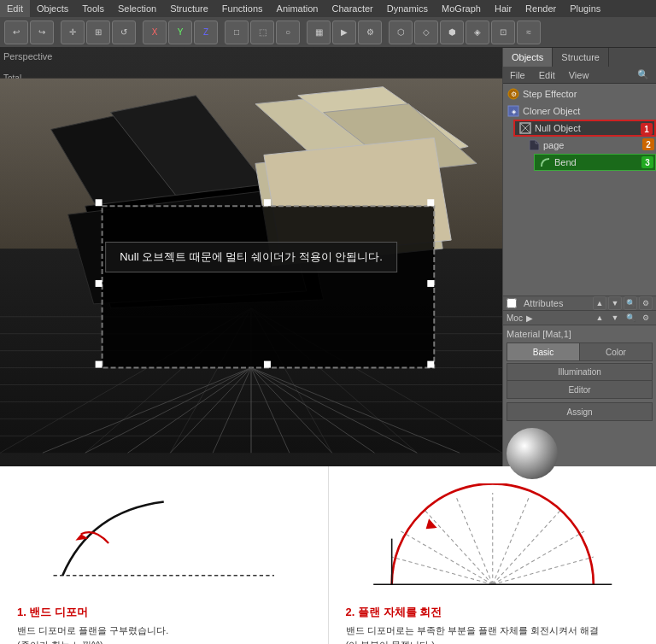  What do you see at coordinates (630, 318) in the screenshot?
I see `attr-search2-button: 🔍` at bounding box center [630, 318].